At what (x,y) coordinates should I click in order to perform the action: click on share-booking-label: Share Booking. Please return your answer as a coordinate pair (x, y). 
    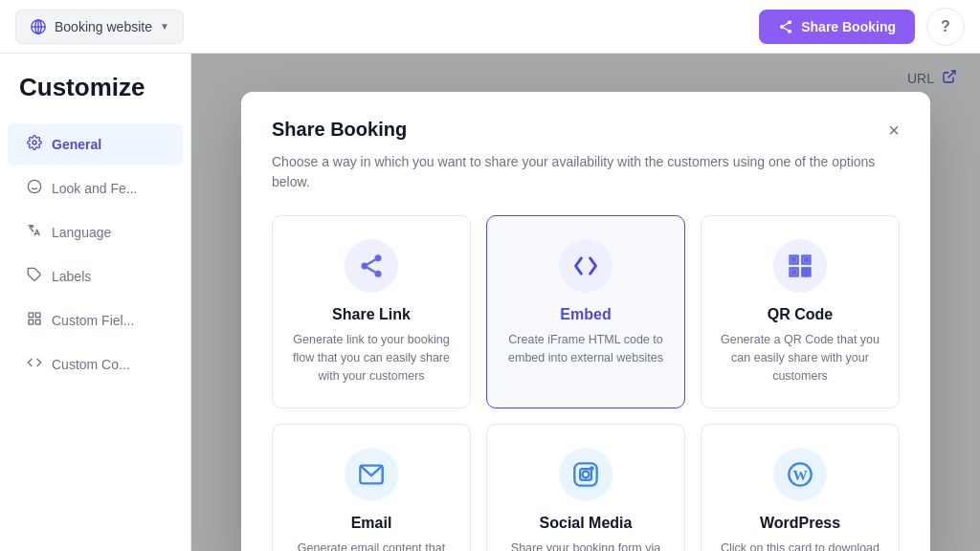
    Looking at the image, I should click on (848, 27).